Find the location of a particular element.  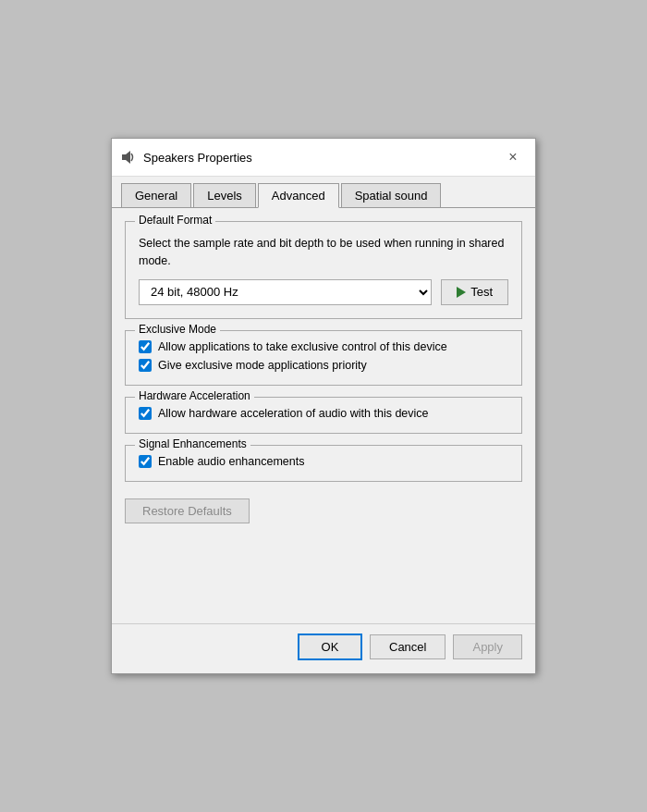

ok-button: OK is located at coordinates (330, 647).